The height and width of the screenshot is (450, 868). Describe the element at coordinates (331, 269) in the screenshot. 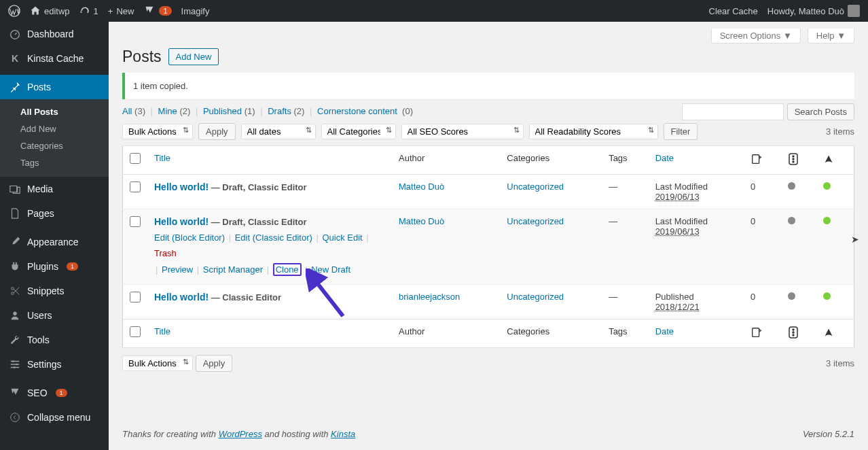

I see `new-draft-link: New Draft` at that location.